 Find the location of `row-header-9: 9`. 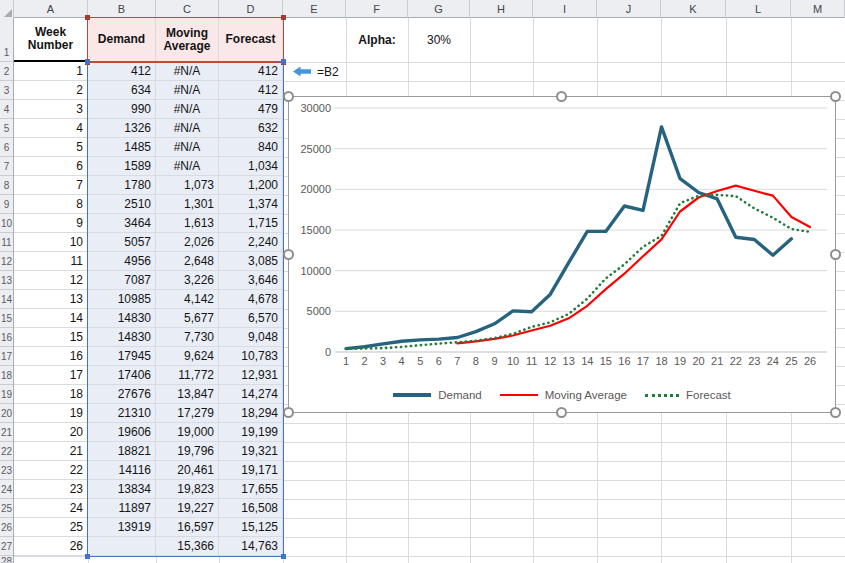

row-header-9: 9 is located at coordinates (6, 204).